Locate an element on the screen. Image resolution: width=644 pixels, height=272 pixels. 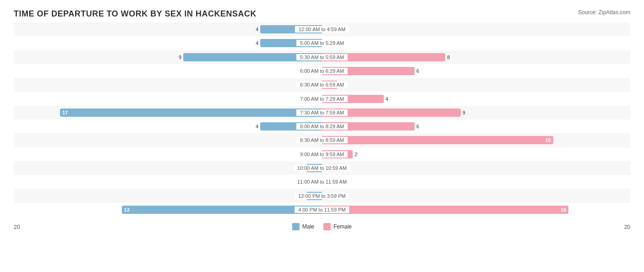
female-bar-value: 1 is located at coordinates (341, 85).